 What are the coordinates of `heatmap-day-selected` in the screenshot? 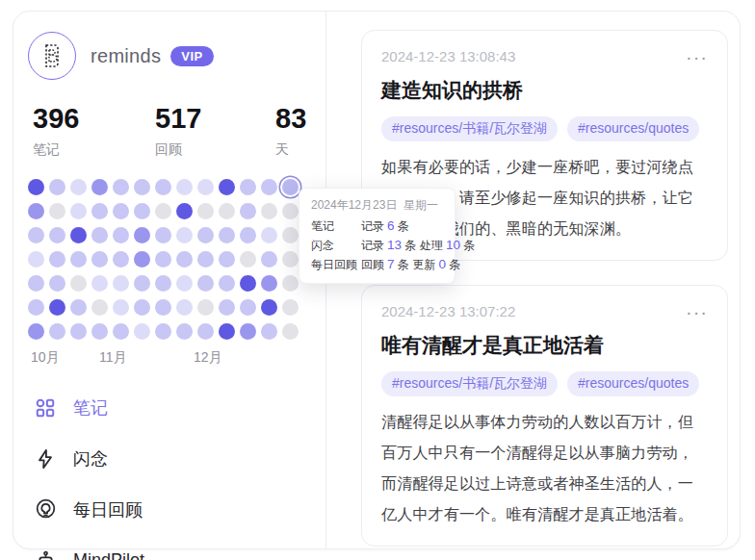 It's located at (291, 187).